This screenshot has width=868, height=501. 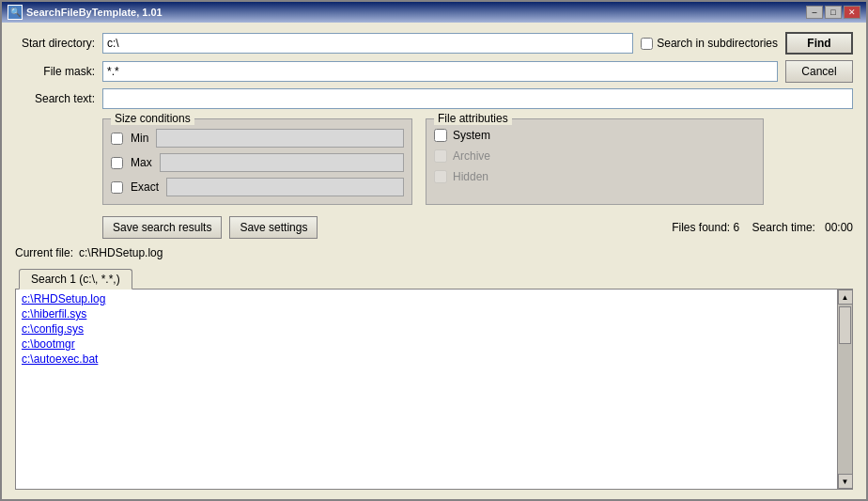 What do you see at coordinates (473, 118) in the screenshot?
I see `file-attributes-title: File attributies` at bounding box center [473, 118].